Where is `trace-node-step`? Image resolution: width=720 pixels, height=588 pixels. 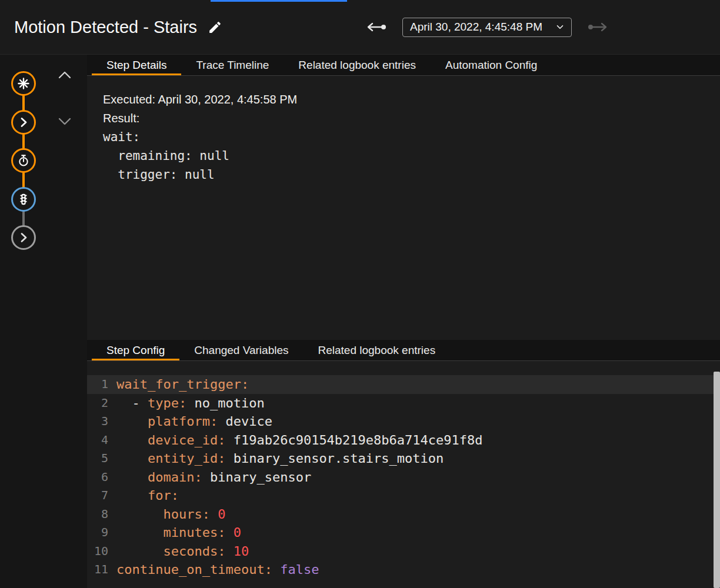
trace-node-step is located at coordinates (24, 122).